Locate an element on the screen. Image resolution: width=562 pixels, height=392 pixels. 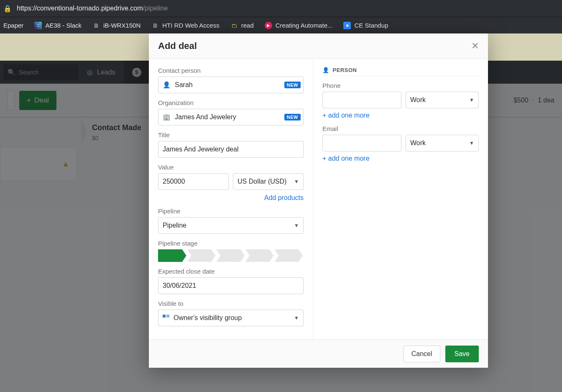
label-value: Value is located at coordinates (231, 167).